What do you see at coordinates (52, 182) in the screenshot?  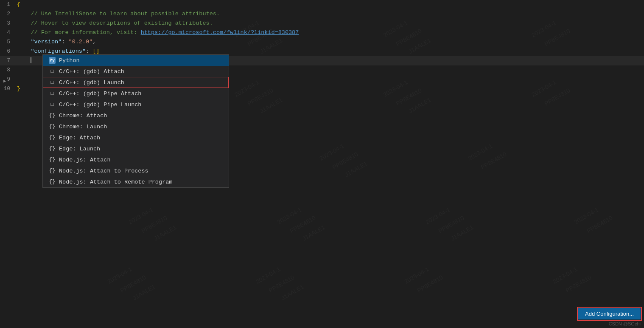 I see `curly-icon-7: {}` at bounding box center [52, 182].